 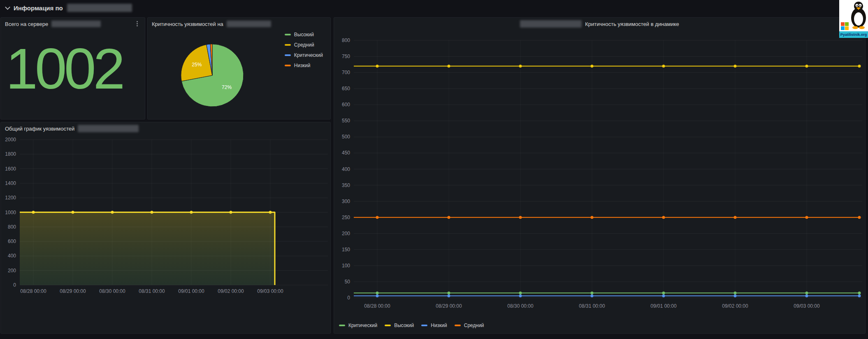 What do you see at coordinates (165, 129) in the screenshot?
I see `area-panel-header: Общий график уязвимостей` at bounding box center [165, 129].